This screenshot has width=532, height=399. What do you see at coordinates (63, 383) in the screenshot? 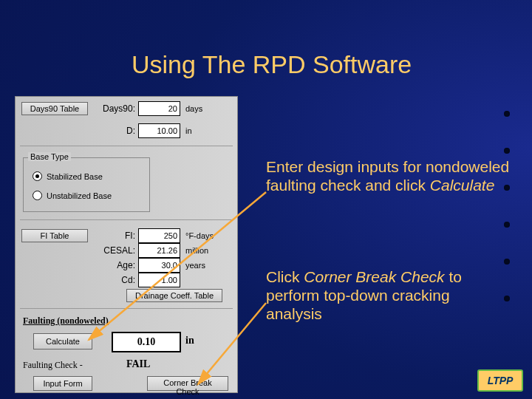
I see `input-form-button: Input Form` at bounding box center [63, 383].